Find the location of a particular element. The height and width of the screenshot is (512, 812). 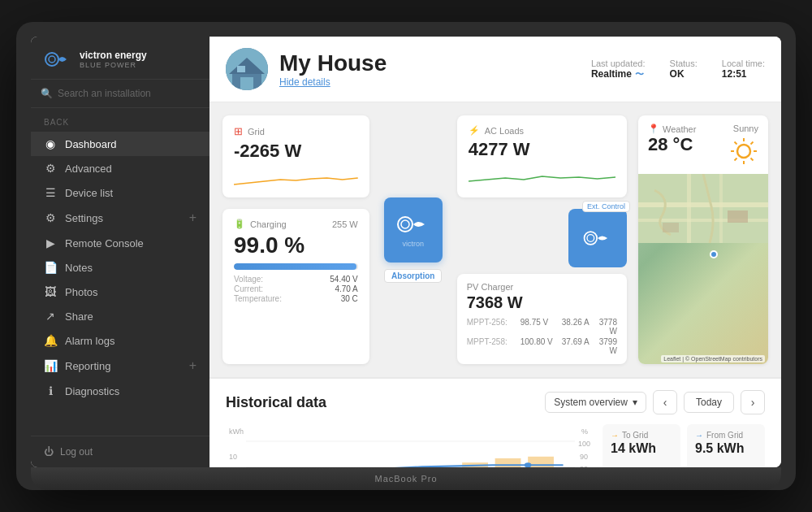

prev-nav-button: ‹ is located at coordinates (665, 402).